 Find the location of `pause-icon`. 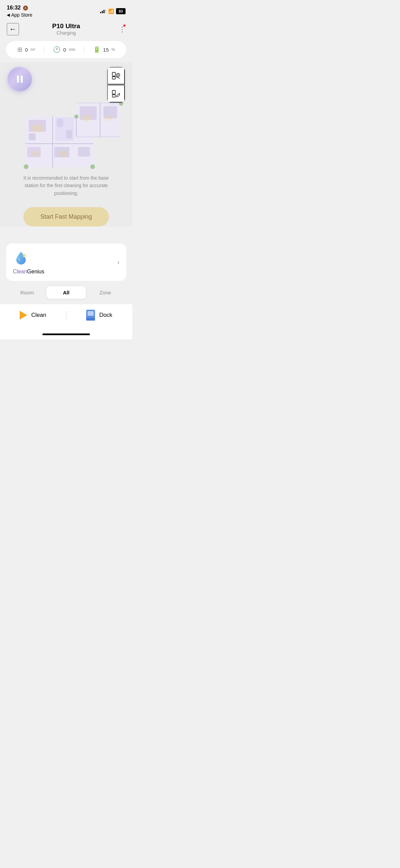

pause-icon is located at coordinates (20, 79).